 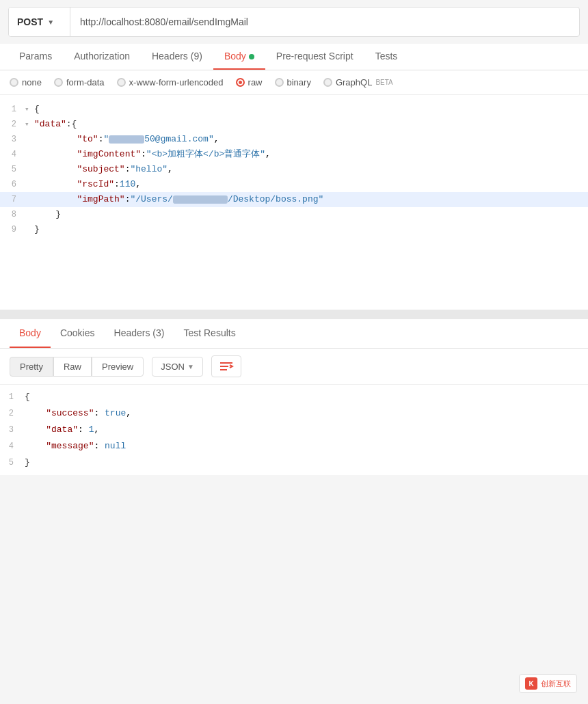 I want to click on body-type-bar: none form-data x-www-form-urlencoded raw…, so click(x=294, y=83).